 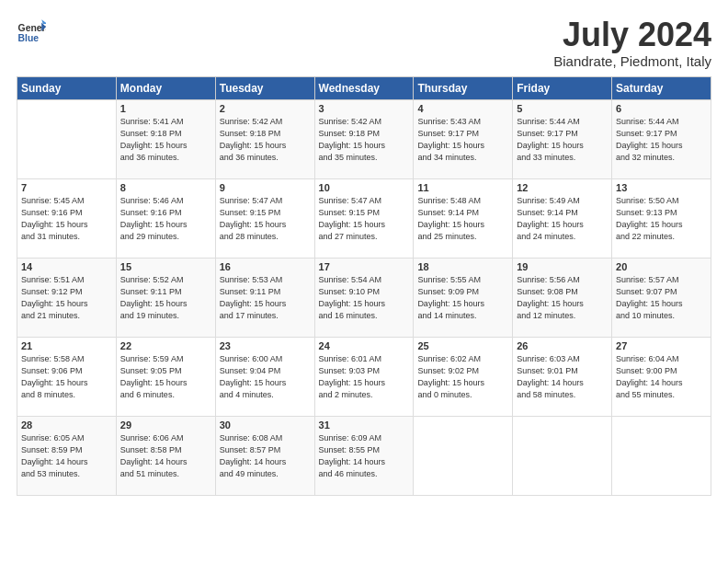 What do you see at coordinates (563, 109) in the screenshot?
I see `day-number: 5` at bounding box center [563, 109].